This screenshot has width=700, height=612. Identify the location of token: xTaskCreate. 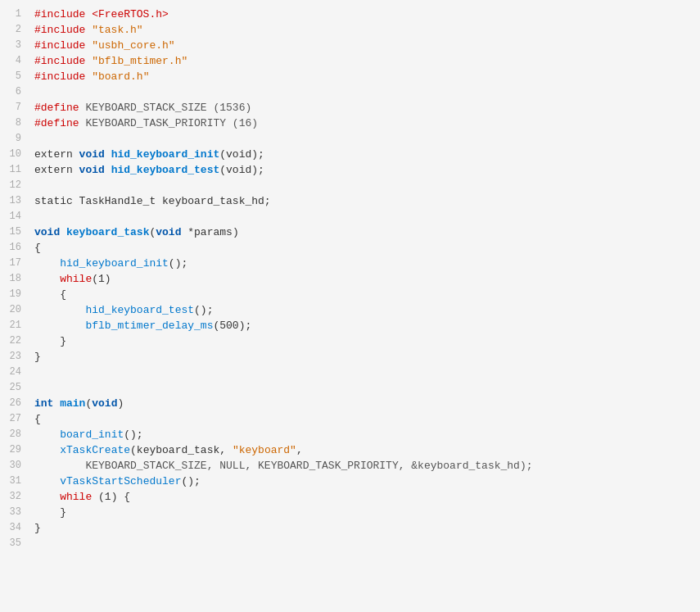
(95, 451).